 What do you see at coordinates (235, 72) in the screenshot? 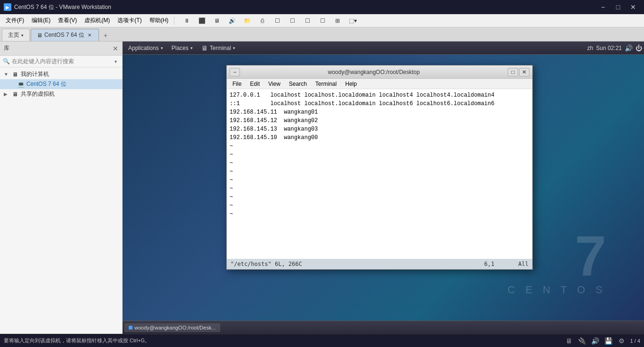
I see `terminal-minimize-btn: −` at bounding box center [235, 72].